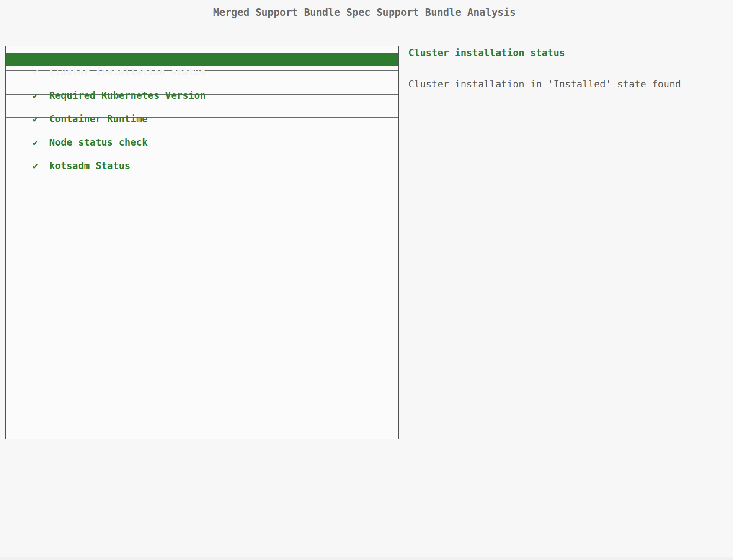  What do you see at coordinates (202, 106) in the screenshot?
I see `analyzer-item-container-runtime: ✔Container Runtime` at bounding box center [202, 106].